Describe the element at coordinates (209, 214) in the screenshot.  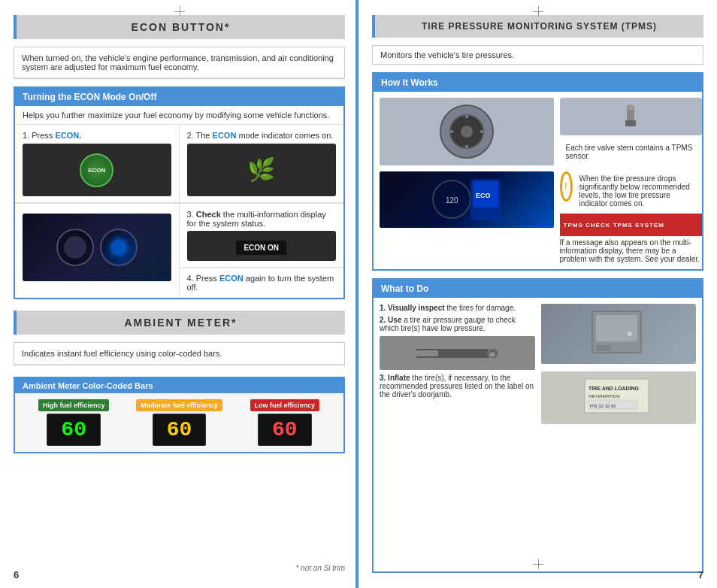
I see `step3-bold: Check` at that location.